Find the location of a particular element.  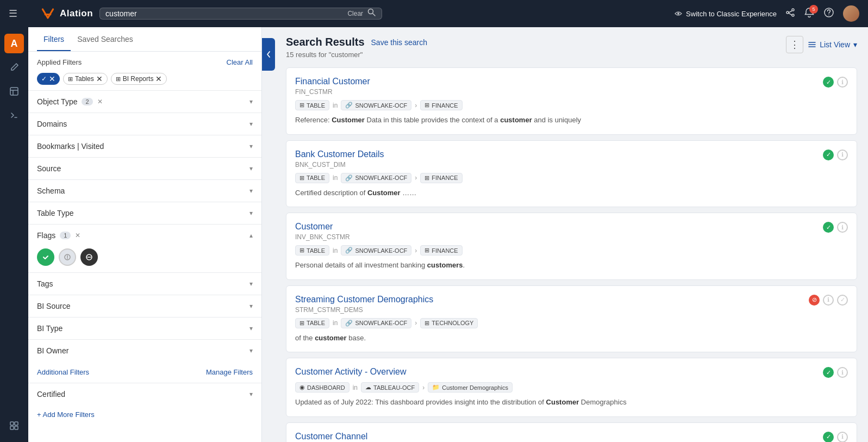

chip-close-tables: ✕ is located at coordinates (99, 79).